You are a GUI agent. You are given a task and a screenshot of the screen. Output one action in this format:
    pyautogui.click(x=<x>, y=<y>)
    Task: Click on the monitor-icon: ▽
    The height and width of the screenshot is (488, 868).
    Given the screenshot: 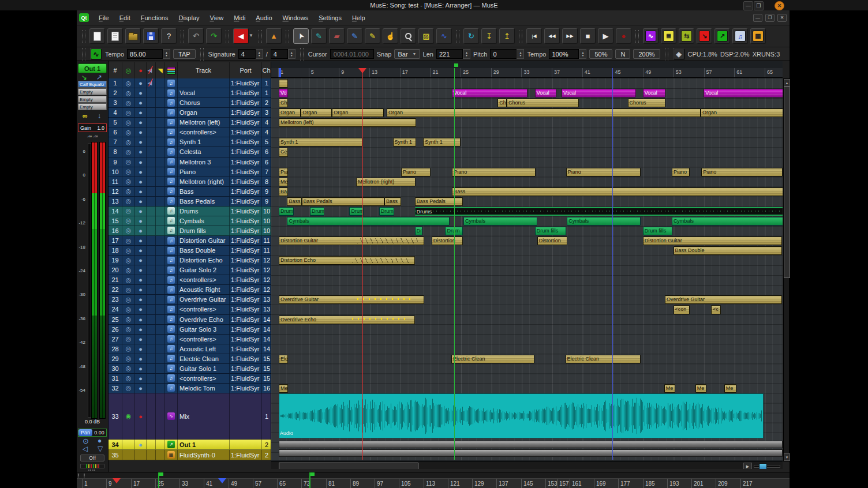 What is the action you would take?
    pyautogui.click(x=100, y=449)
    